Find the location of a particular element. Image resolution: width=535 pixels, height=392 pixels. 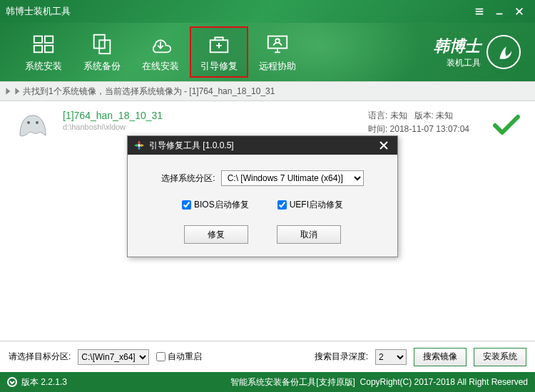

flower-icon is located at coordinates (139, 145).